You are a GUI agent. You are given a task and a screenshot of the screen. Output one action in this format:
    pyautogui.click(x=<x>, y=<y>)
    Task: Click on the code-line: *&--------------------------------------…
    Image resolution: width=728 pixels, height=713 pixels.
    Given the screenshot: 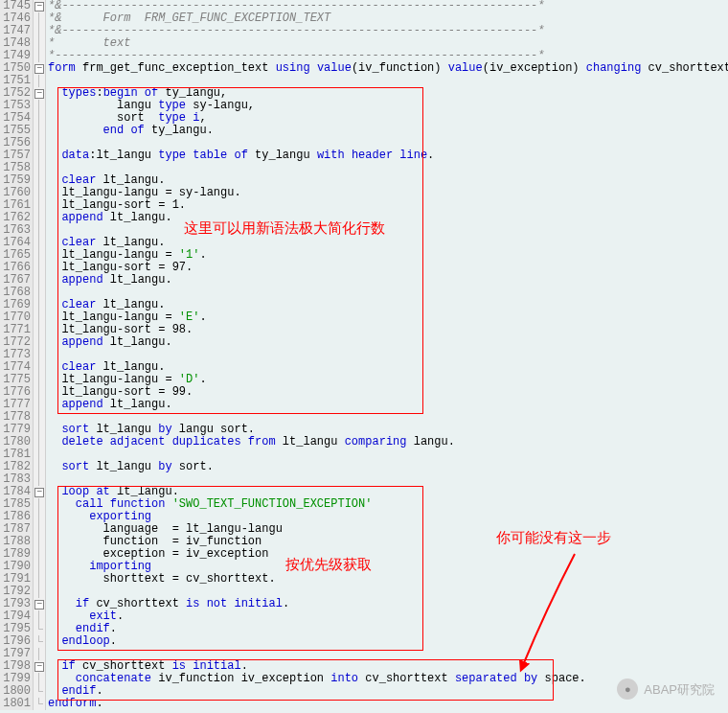 What is the action you would take?
    pyautogui.click(x=388, y=31)
    